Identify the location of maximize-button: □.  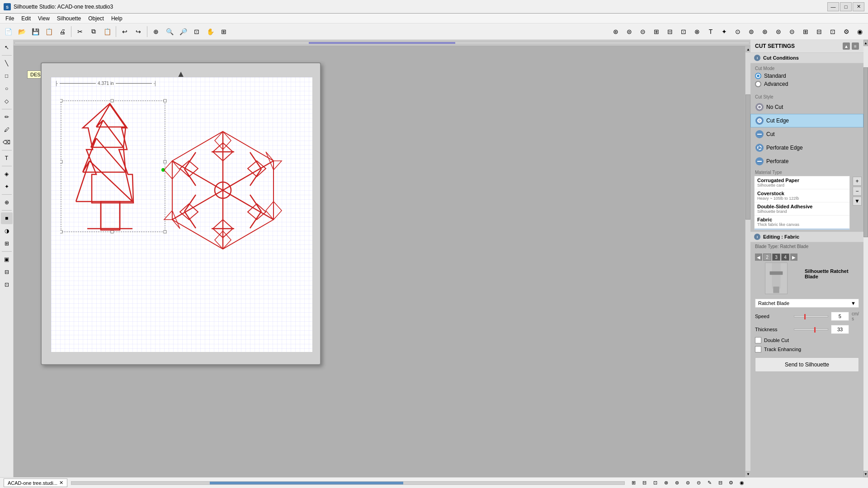
(846, 7).